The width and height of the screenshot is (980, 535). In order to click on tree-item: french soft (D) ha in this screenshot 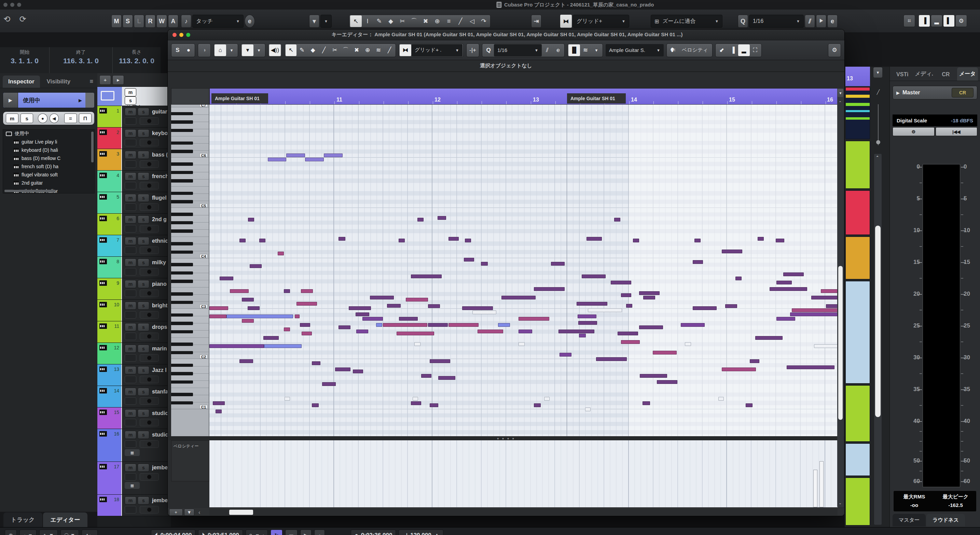, I will do `click(49, 166)`.